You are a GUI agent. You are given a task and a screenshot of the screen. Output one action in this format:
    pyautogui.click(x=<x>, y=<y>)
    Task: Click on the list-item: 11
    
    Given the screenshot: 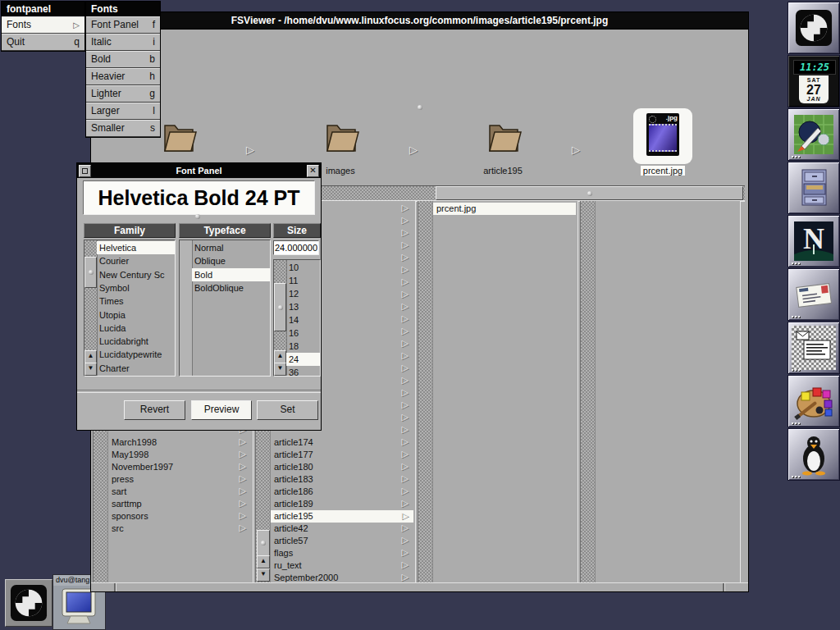 What is the action you would take?
    pyautogui.click(x=304, y=281)
    